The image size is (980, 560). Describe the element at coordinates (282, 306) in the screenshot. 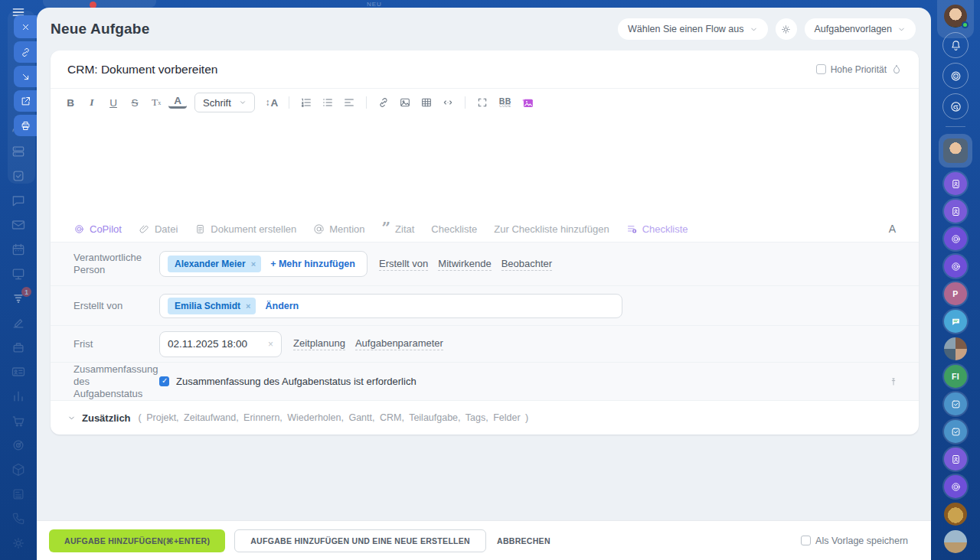

I see `change-creator-link: Ändern` at that location.